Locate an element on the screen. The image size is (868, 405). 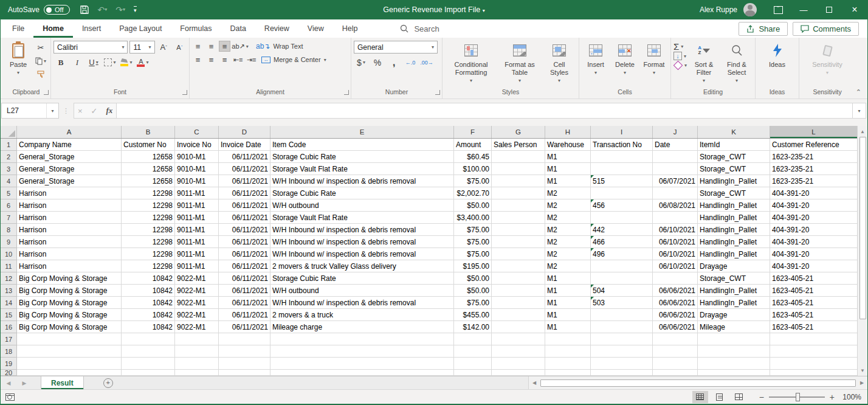
cell-E1: Item Code is located at coordinates (362, 145).